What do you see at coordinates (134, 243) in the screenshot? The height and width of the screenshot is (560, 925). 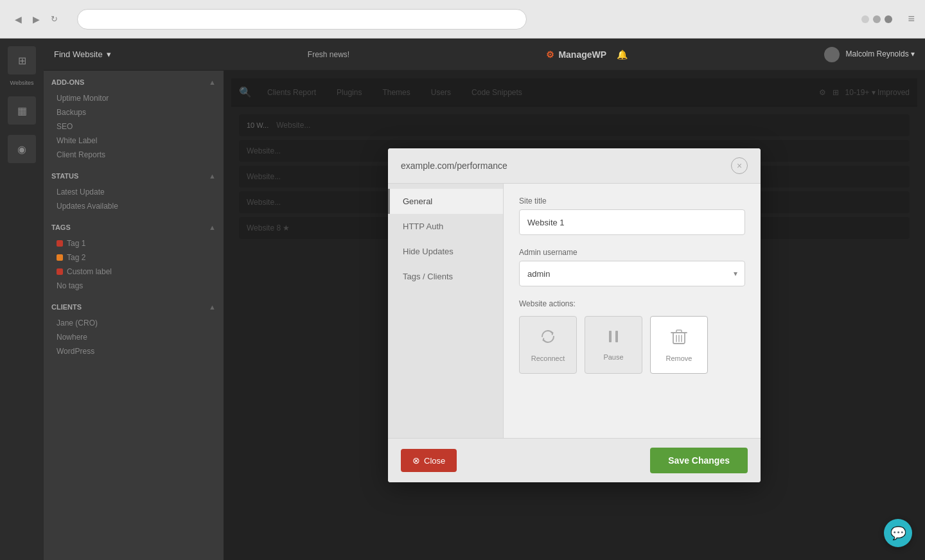 I see `tag-red: Tag 1` at bounding box center [134, 243].